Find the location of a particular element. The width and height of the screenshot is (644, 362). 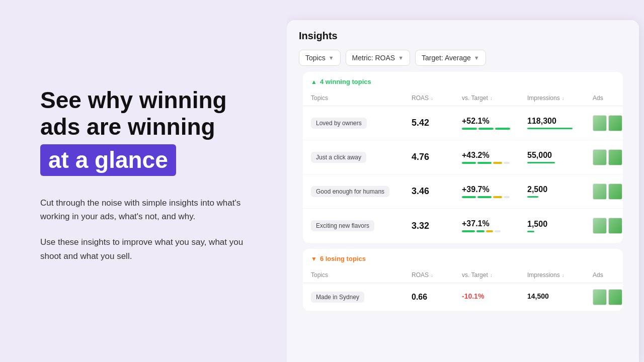

metric-filter: Metric: ROAS ▼ is located at coordinates (378, 58).